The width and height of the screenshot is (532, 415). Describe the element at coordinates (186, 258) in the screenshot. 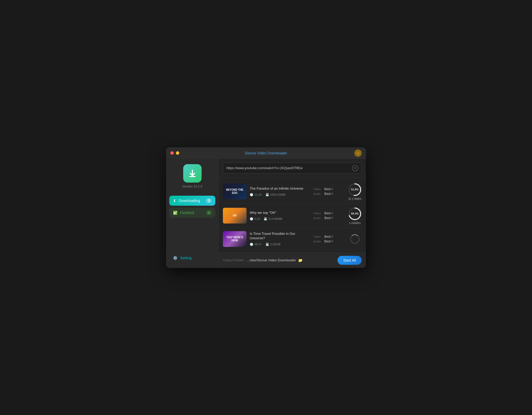

I see `setting-label: Setting` at that location.